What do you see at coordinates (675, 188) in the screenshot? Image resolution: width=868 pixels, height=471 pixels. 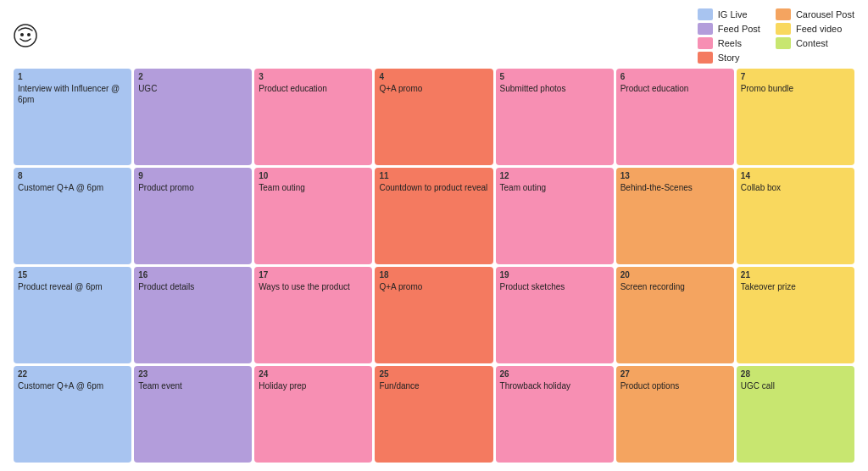 I see `cal-event-text: Behind-the-Scenes` at bounding box center [675, 188].